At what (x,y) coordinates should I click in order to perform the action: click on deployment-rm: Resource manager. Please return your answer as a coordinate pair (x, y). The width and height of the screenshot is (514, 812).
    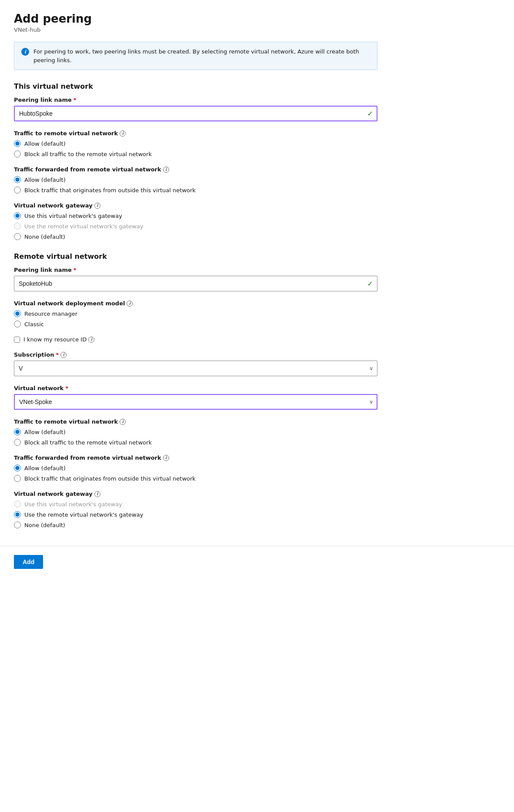
    Looking at the image, I should click on (196, 314).